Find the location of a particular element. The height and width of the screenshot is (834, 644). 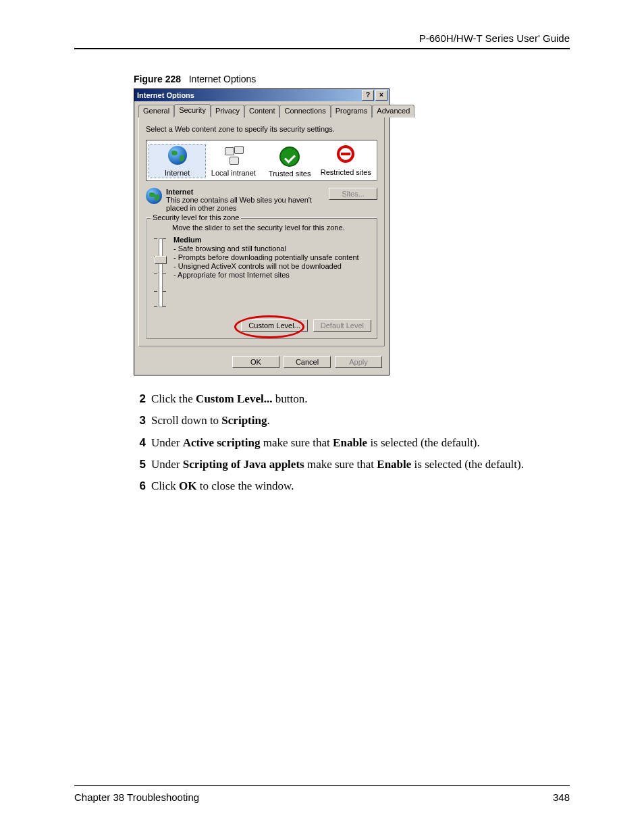

zone-restricted-sites: Restricted sites is located at coordinates (346, 161).